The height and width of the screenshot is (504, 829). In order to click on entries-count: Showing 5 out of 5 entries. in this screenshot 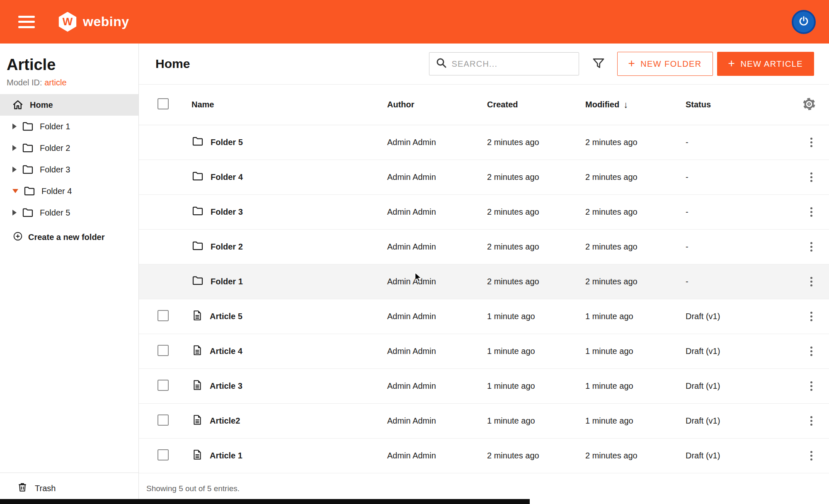, I will do `click(484, 483)`.